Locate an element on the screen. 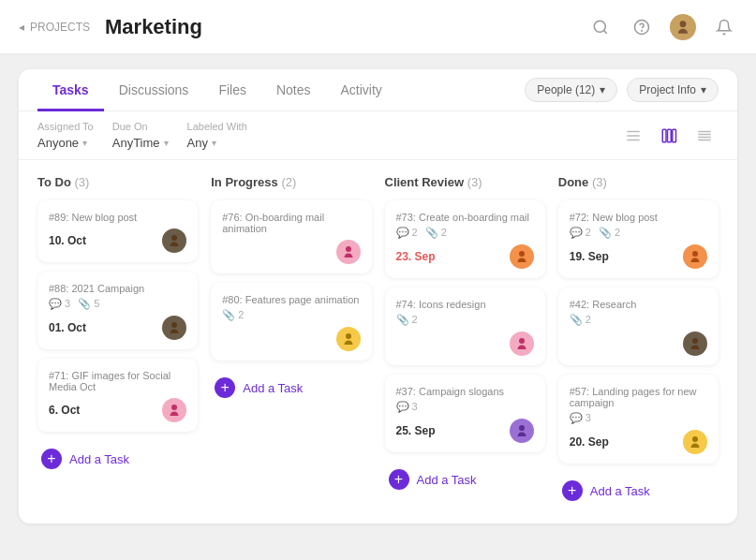  task-card-57: #57: Landing pages for new campaign 💬 3 … is located at coordinates (639, 420).